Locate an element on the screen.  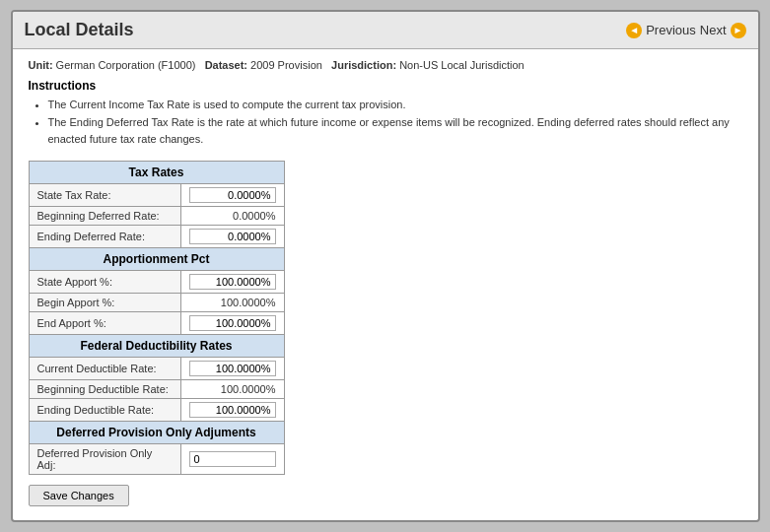
ending-deductible-label: Ending Deductible Rate: is located at coordinates (105, 410).